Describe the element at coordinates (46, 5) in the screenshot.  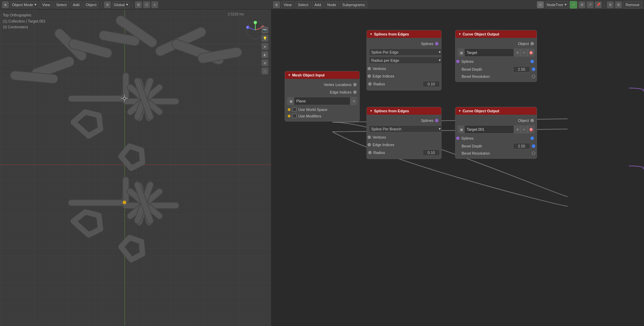
I see `view-menu: View` at that location.